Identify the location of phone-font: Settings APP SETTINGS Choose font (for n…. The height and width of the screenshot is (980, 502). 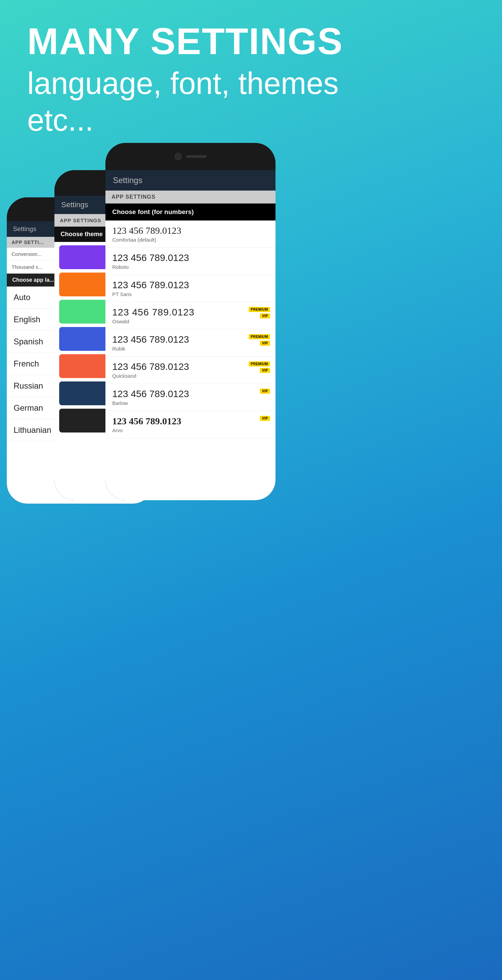
(190, 322).